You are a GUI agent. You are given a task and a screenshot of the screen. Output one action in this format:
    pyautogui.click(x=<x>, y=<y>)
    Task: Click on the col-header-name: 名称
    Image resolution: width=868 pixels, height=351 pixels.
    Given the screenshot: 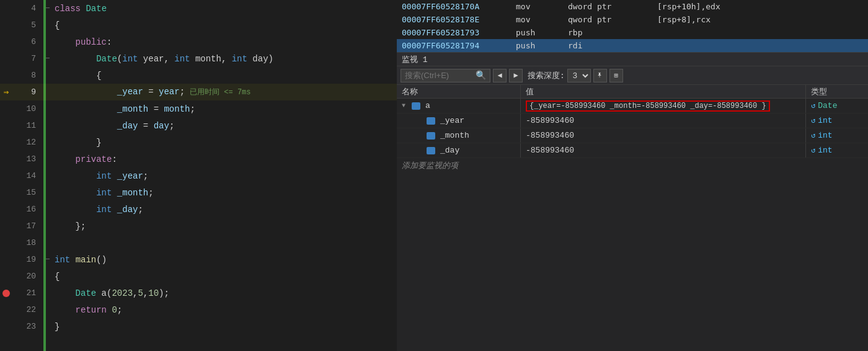 What is the action you would take?
    pyautogui.click(x=459, y=92)
    